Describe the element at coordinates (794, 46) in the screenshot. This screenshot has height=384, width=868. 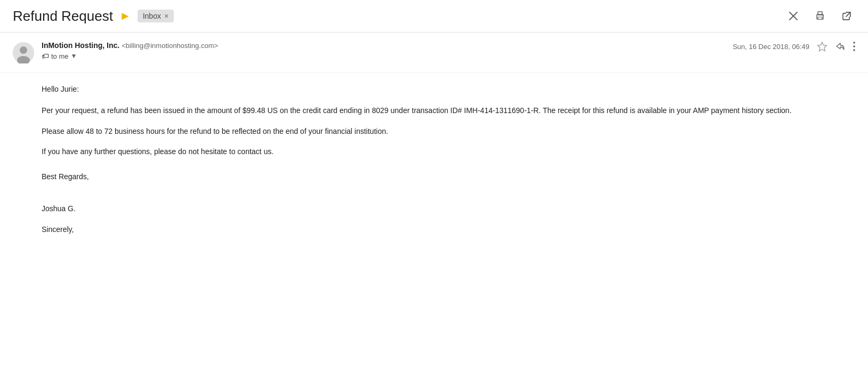
I see `email-meta-right: Sun, 16 Dec 2018, 06:49` at that location.